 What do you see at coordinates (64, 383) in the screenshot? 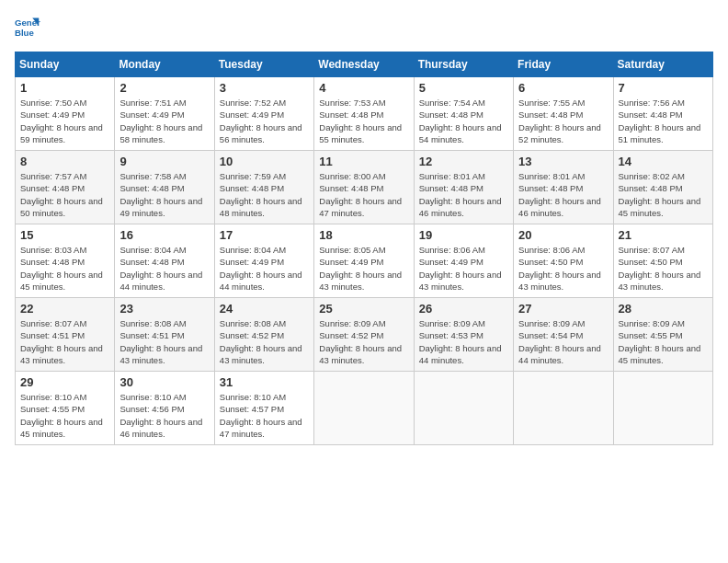
I see `day-number: 29` at bounding box center [64, 383].